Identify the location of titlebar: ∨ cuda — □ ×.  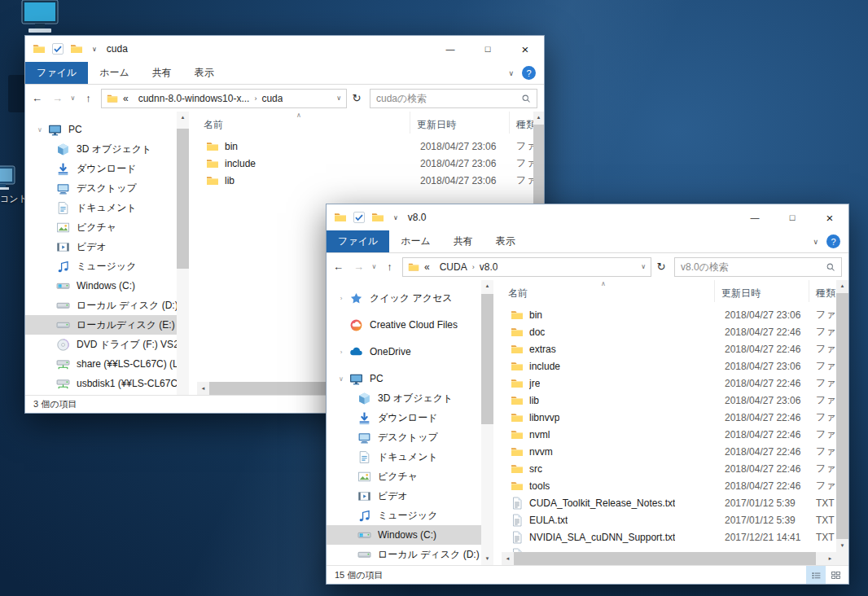
(285, 49).